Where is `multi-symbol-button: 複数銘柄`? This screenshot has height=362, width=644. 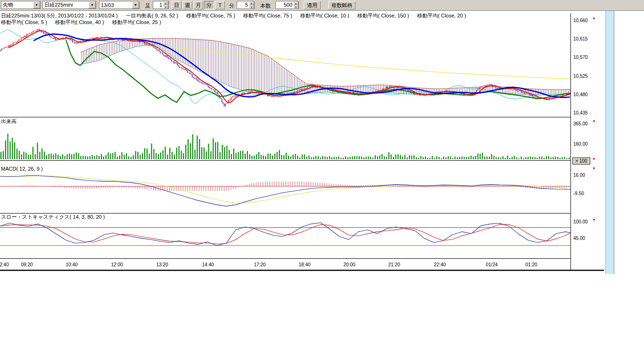
multi-symbol-button: 複数銘柄 is located at coordinates (342, 5).